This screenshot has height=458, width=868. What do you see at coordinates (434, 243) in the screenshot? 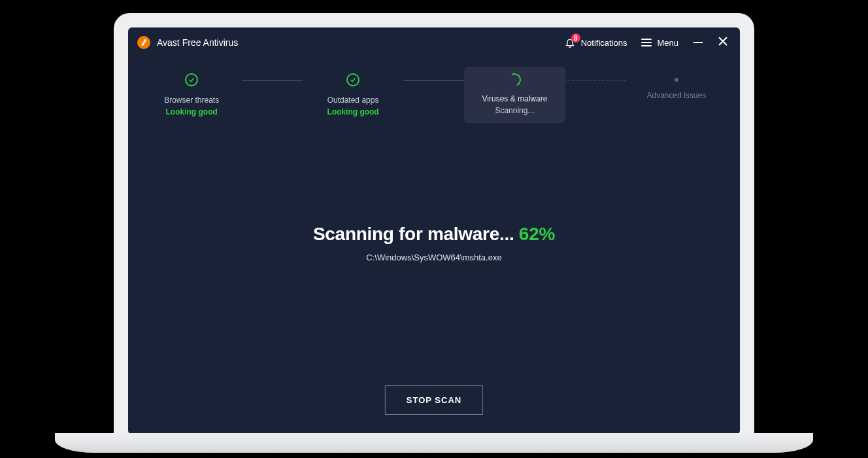
I see `scan-status: Scanning for malware... 62% C:\Windows\S…` at bounding box center [434, 243].